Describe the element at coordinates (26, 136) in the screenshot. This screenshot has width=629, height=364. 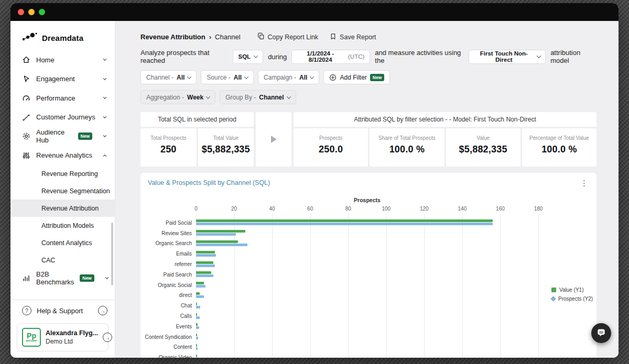
I see `target-icon` at that location.